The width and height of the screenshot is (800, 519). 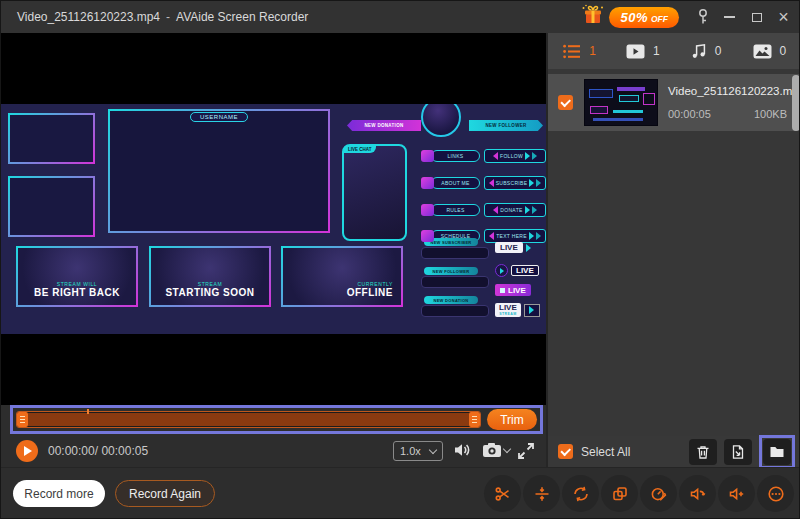 I want to click on open-folder-button, so click(x=777, y=452).